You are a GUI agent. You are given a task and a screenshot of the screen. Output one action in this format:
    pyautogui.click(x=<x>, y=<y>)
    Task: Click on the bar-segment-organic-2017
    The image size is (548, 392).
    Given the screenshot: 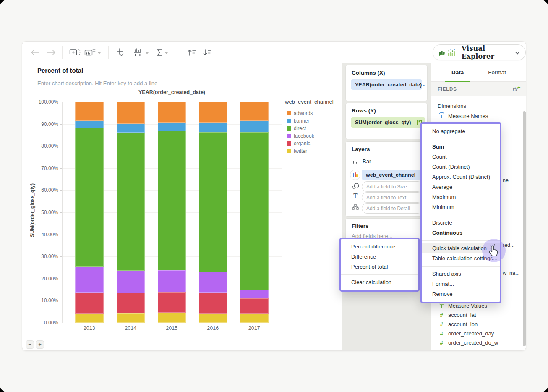 What is the action you would take?
    pyautogui.click(x=254, y=306)
    